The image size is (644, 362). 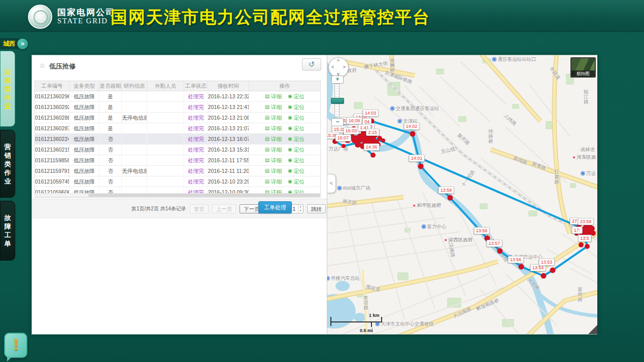 I want to click on stepper-arrows: ▲▼, so click(x=300, y=209).